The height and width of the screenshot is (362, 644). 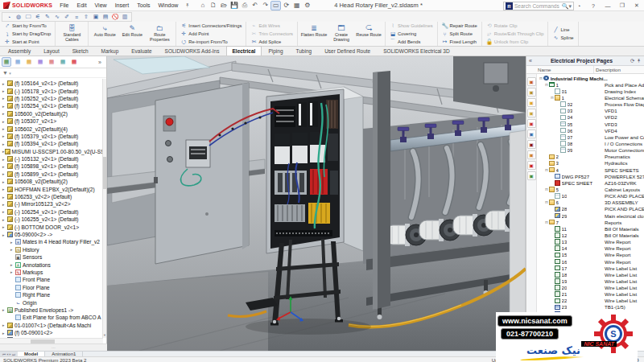 What do you see at coordinates (28, 17) in the screenshot?
I see `cabinet-layout-icon: 🖵` at bounding box center [28, 17].